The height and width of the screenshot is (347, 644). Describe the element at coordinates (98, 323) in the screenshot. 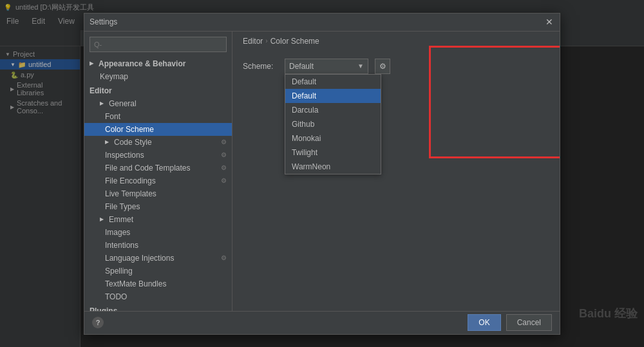

I see `help-button: ?` at that location.